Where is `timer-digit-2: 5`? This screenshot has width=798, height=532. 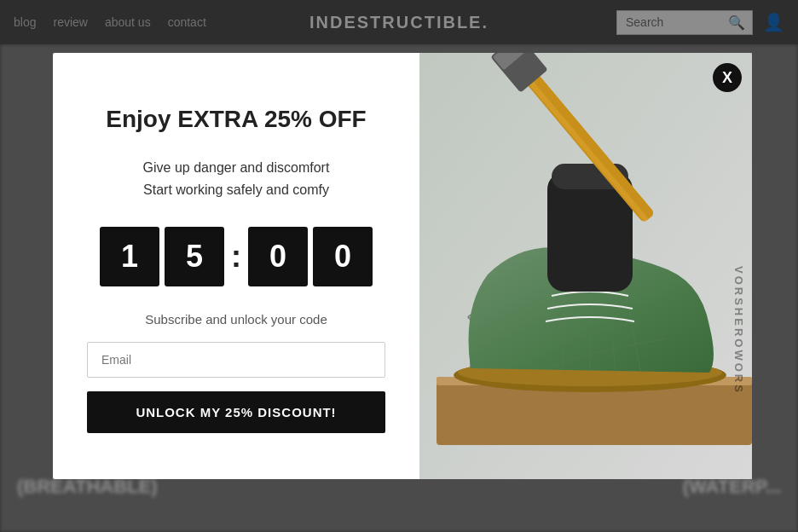
timer-digit-2: 5 is located at coordinates (194, 257).